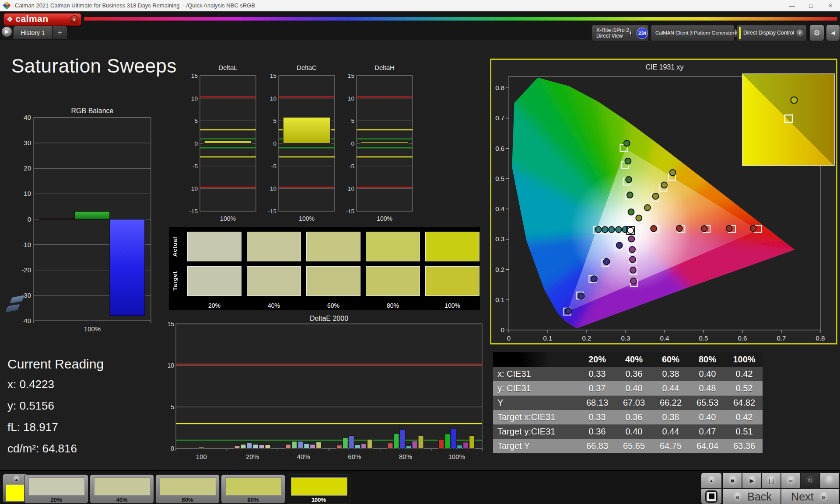  Describe the element at coordinates (351, 99) in the screenshot. I see `svg-text: 10` at that location.